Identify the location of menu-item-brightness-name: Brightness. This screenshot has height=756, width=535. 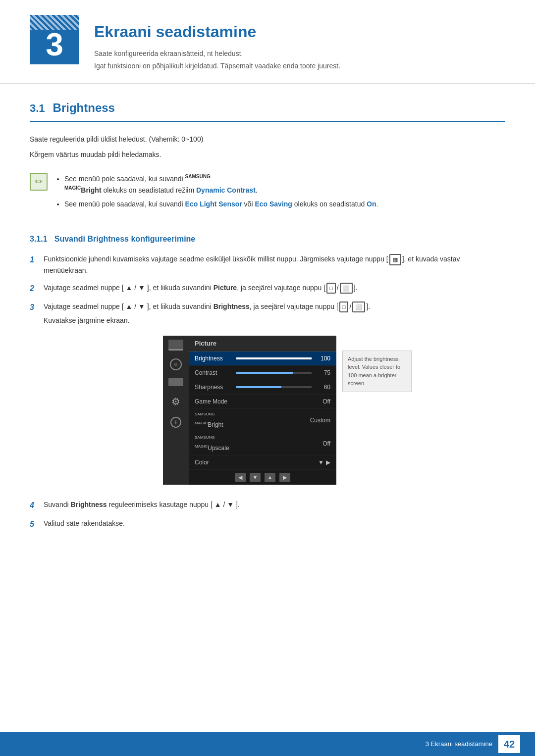
(214, 358).